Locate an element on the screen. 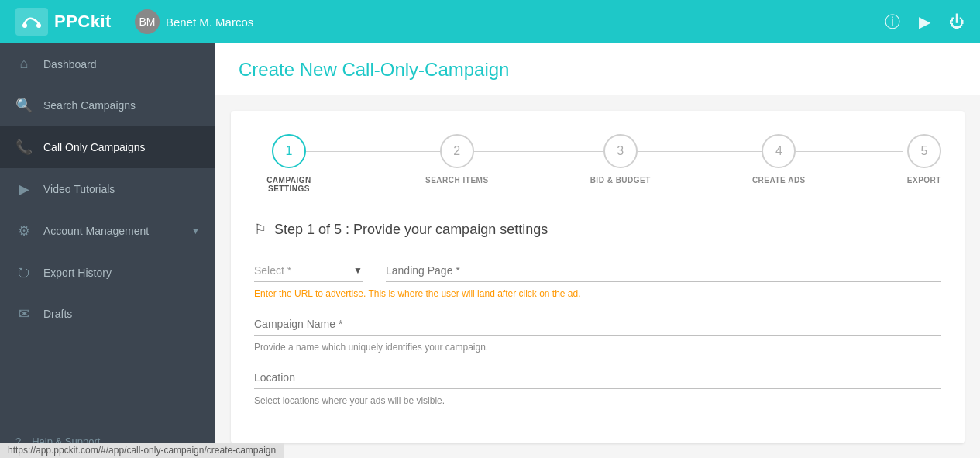 The width and height of the screenshot is (980, 458). power-icon: ⏻ is located at coordinates (957, 22).